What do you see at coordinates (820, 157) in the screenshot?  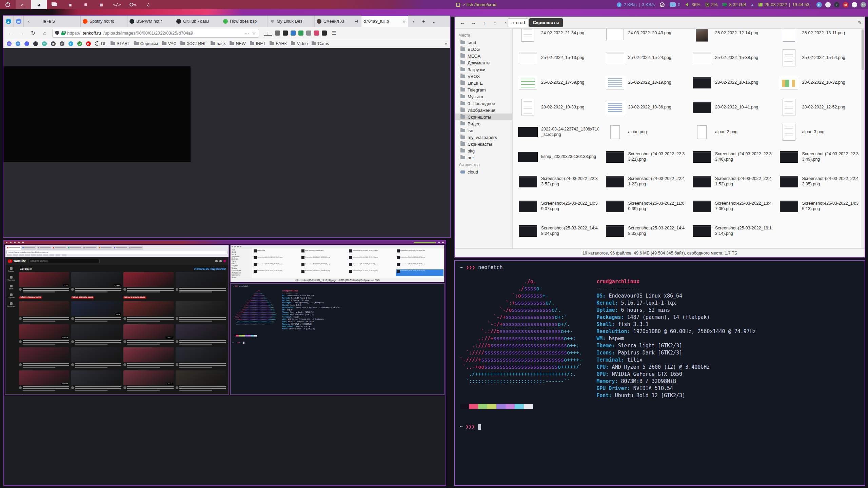 I see `file-item: Screenshot-(24-03-2022_22:33:49).png` at bounding box center [820, 157].